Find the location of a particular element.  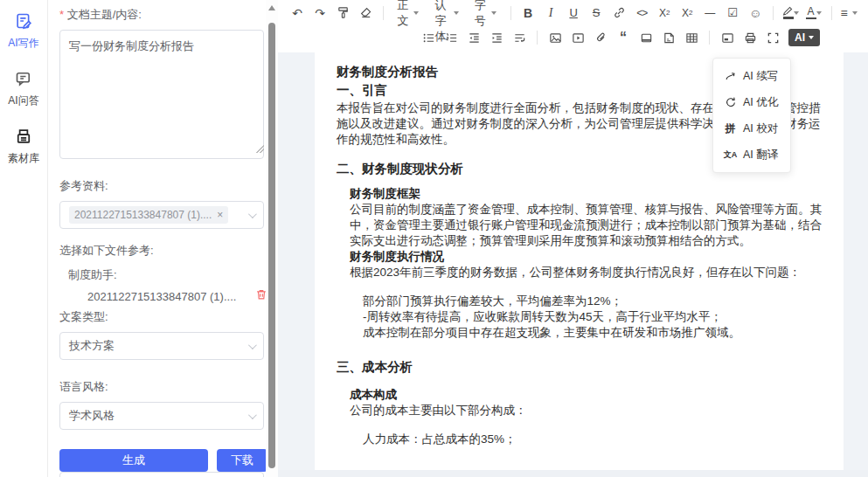

eraser-icon is located at coordinates (365, 13).